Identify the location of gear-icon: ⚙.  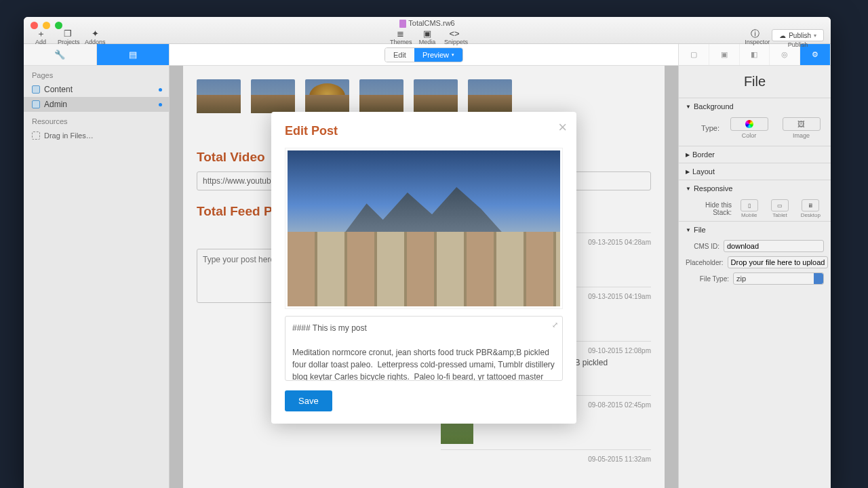
(815, 54).